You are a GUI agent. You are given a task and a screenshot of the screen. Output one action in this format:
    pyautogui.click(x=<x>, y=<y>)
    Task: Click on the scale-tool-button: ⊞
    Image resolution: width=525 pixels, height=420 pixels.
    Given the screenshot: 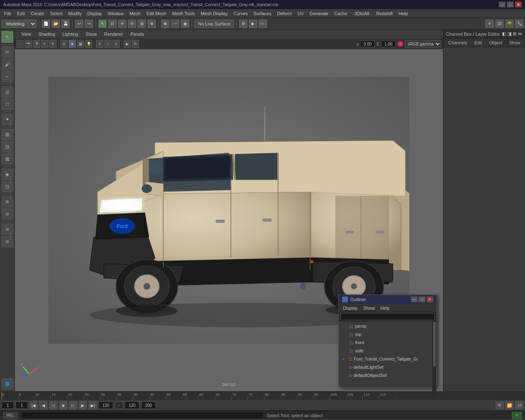 What is the action you would take?
    pyautogui.click(x=142, y=24)
    